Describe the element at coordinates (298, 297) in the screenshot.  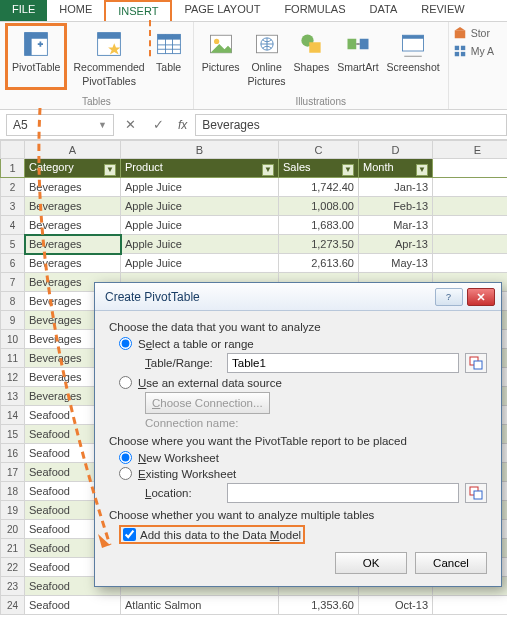
I see `dialog-titlebar: Create PivotTable ?` at that location.